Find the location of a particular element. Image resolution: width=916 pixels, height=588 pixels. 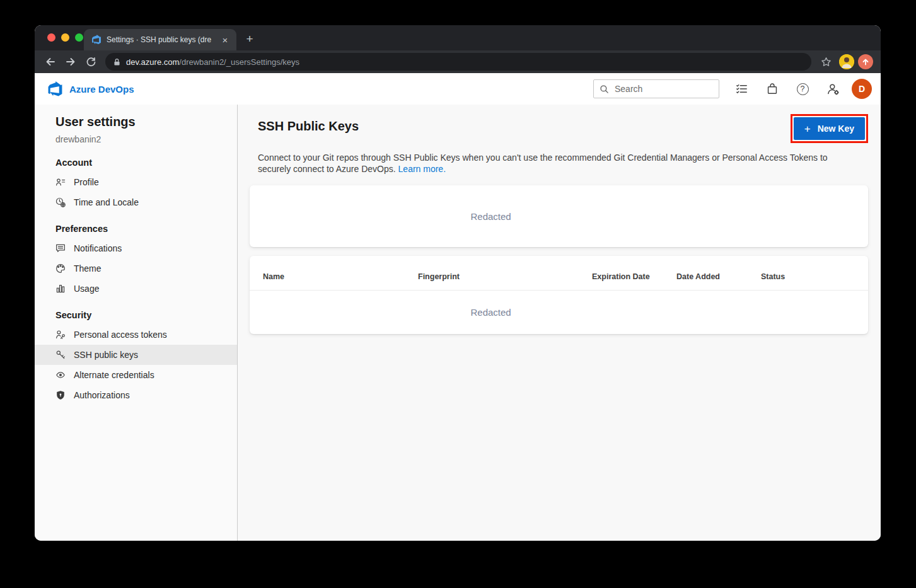

new-key-button-label: New Key is located at coordinates (836, 129).